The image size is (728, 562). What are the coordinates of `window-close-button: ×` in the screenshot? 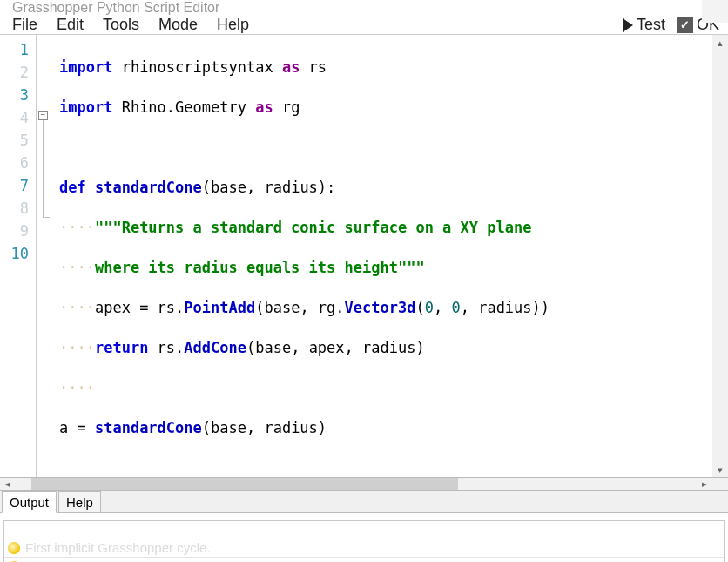 It's located at (715, 11).